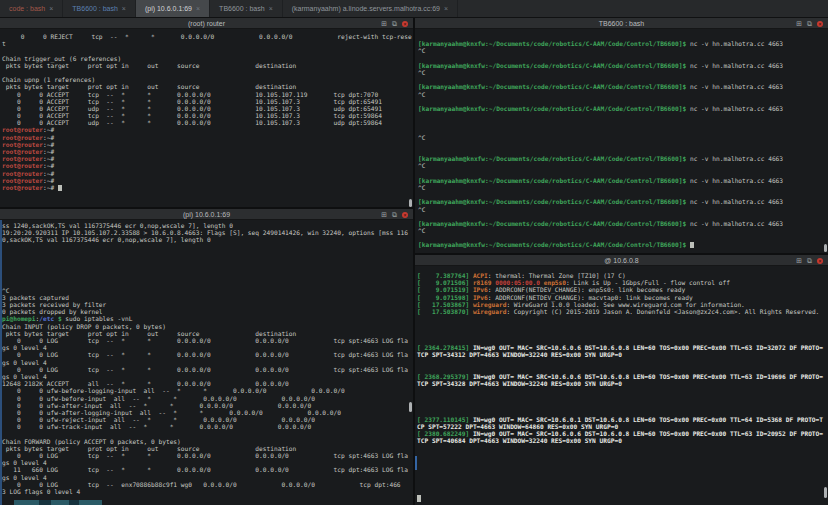 Image resolution: width=828 pixels, height=505 pixels. What do you see at coordinates (242, 8) in the screenshot?
I see `tab-label: TB6600 : bash` at bounding box center [242, 8].